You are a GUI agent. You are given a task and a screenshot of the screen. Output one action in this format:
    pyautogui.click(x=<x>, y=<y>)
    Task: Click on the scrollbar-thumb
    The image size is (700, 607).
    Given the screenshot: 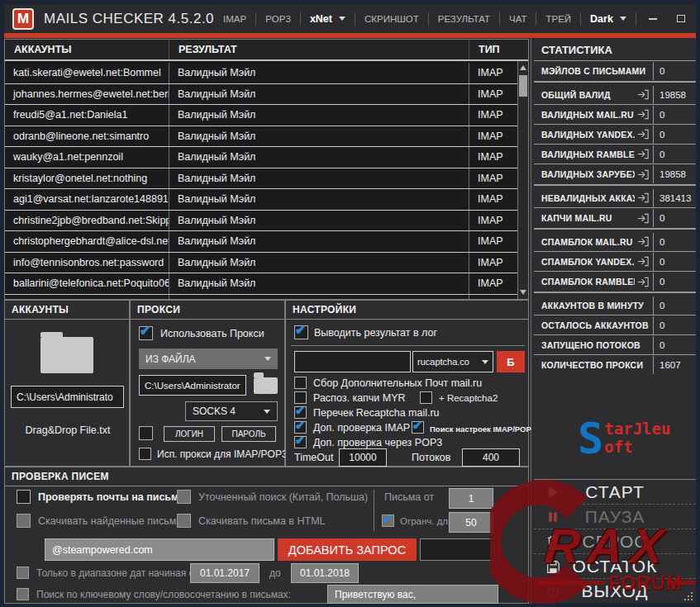 What is the action you would take?
    pyautogui.click(x=523, y=86)
    